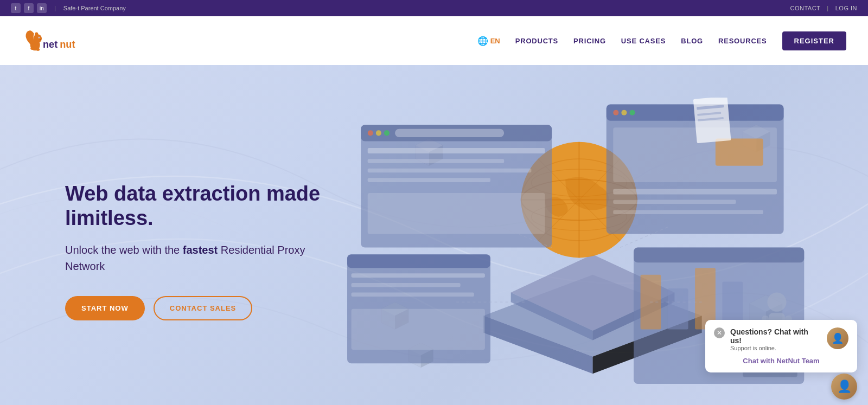 The image size is (868, 405). What do you see at coordinates (776, 348) in the screenshot?
I see `chat-status: Support is online.` at bounding box center [776, 348].